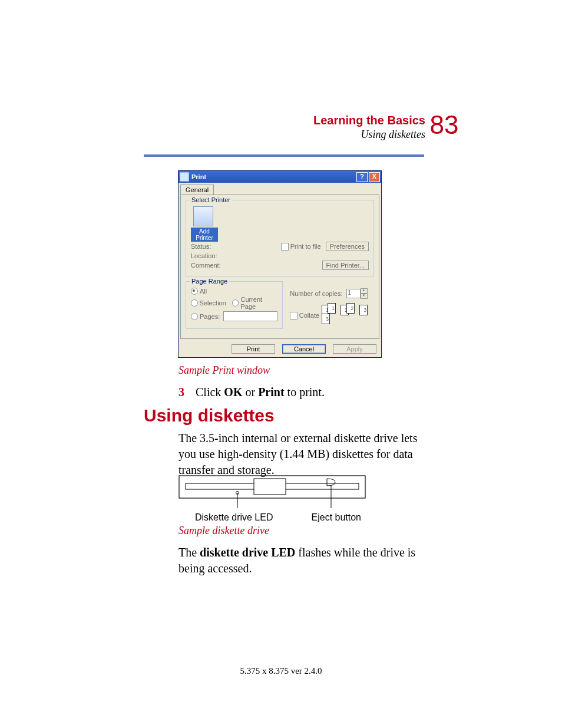  What do you see at coordinates (285, 246) in the screenshot?
I see `print-to-file-checkbox` at bounding box center [285, 246].